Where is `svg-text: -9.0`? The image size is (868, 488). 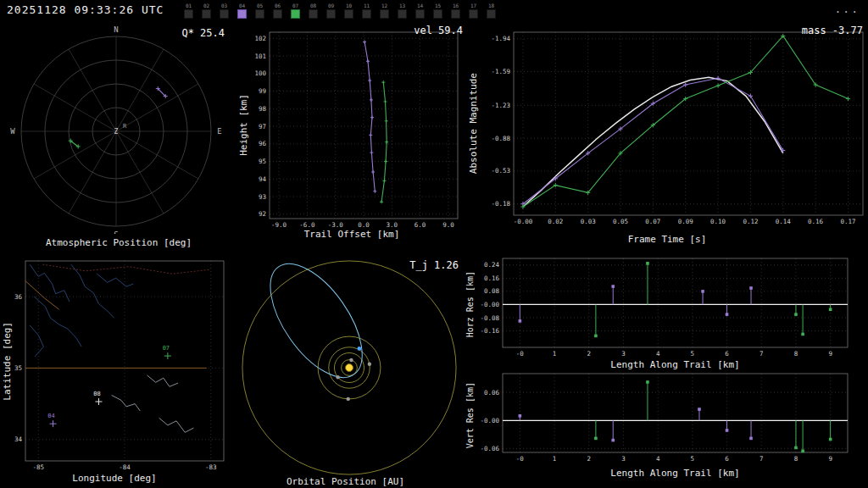 svg-text: -9.0 is located at coordinates (280, 225).